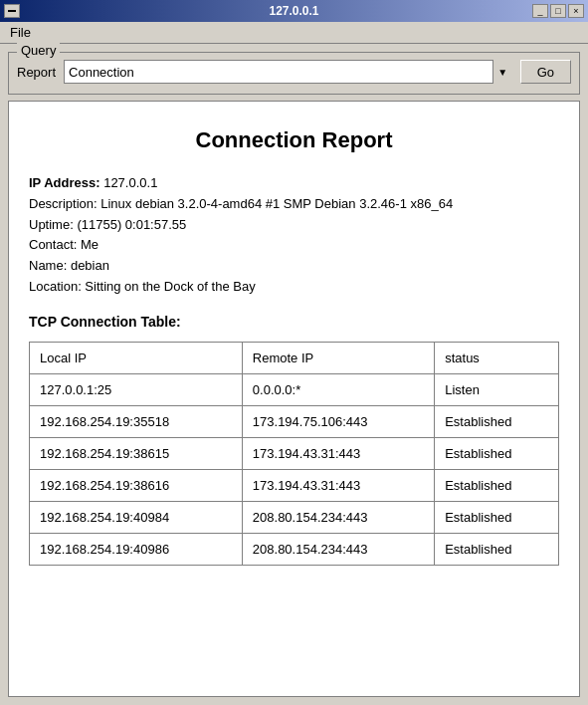 This screenshot has height=705, width=588. What do you see at coordinates (294, 140) in the screenshot?
I see `report-title: Connection Report` at bounding box center [294, 140].